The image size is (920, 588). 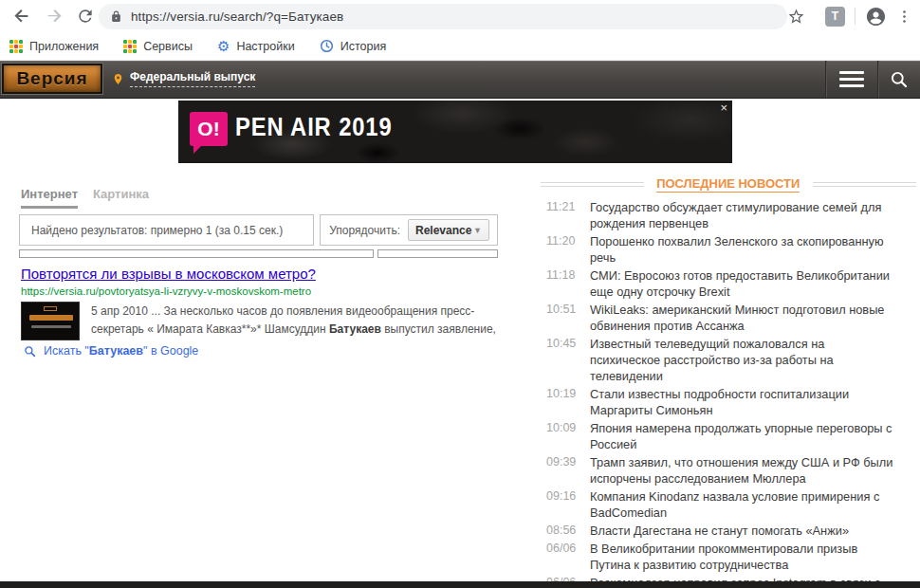 I want to click on news-item: 10:09Япония намерена продолжать упорные …, so click(x=729, y=436).